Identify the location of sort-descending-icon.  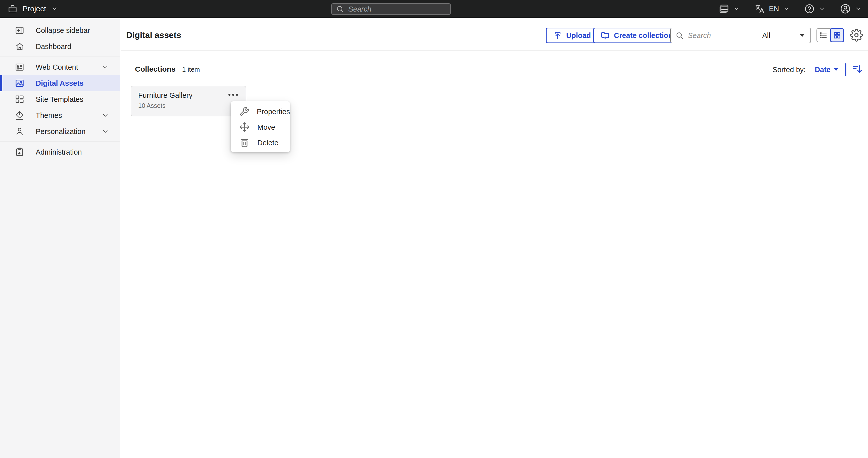
(857, 69).